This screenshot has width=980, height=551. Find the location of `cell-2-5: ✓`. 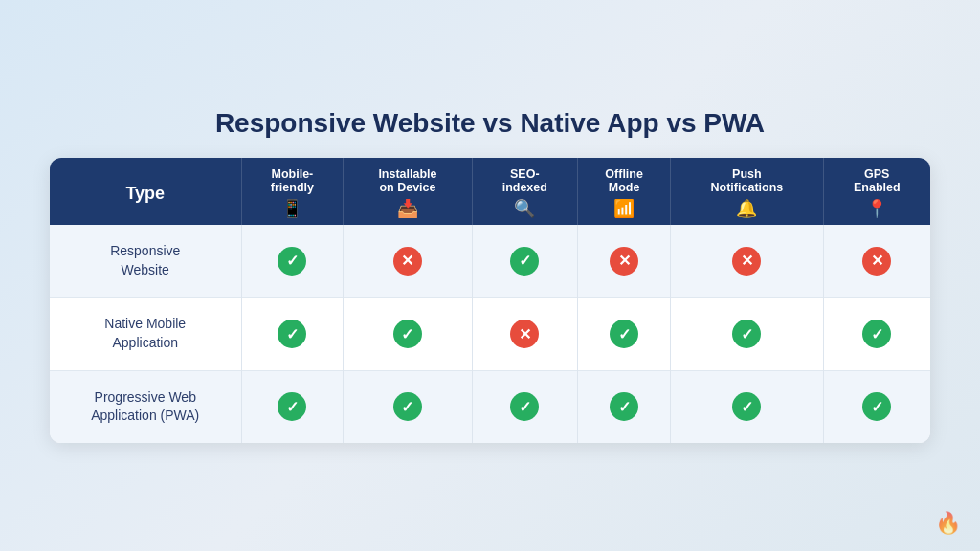

cell-2-5: ✓ is located at coordinates (877, 407).